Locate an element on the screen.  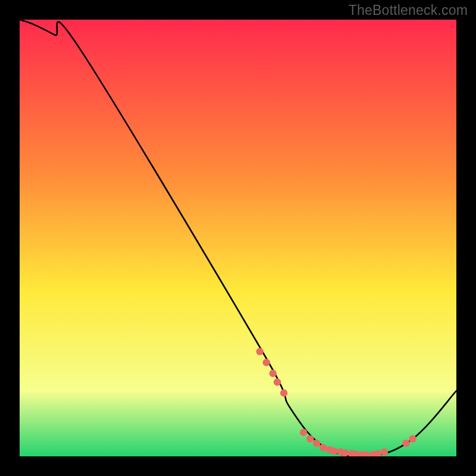
watermark-text: TheBottleneck.com is located at coordinates (408, 11).